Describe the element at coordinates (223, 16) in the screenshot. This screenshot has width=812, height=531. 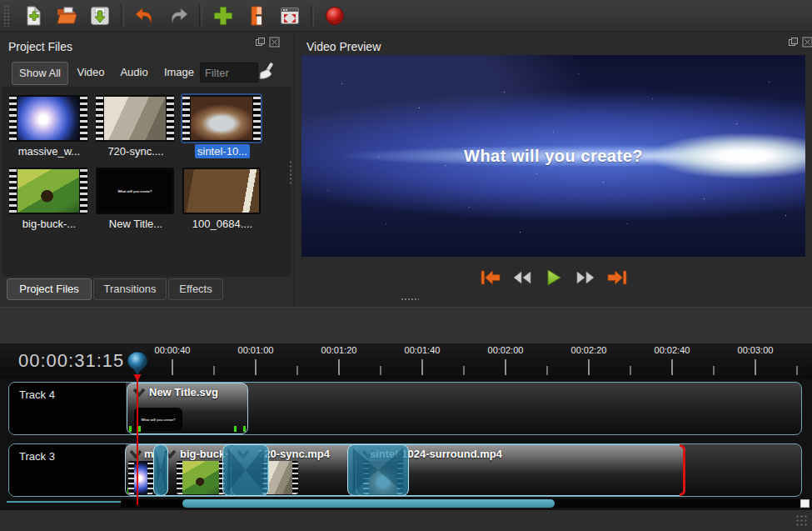
I see `import-files-icon` at that location.